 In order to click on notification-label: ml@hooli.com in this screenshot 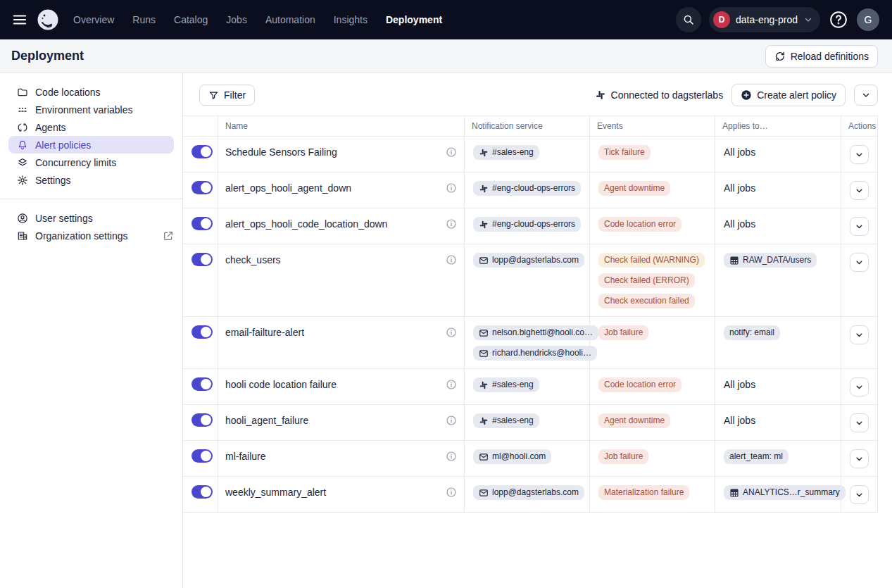, I will do `click(519, 456)`.